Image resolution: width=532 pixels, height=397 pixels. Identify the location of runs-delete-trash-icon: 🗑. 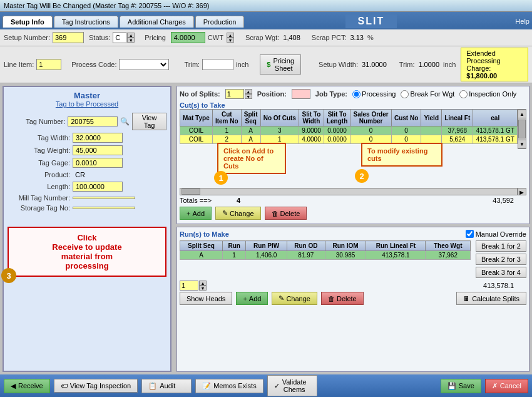
(332, 299).